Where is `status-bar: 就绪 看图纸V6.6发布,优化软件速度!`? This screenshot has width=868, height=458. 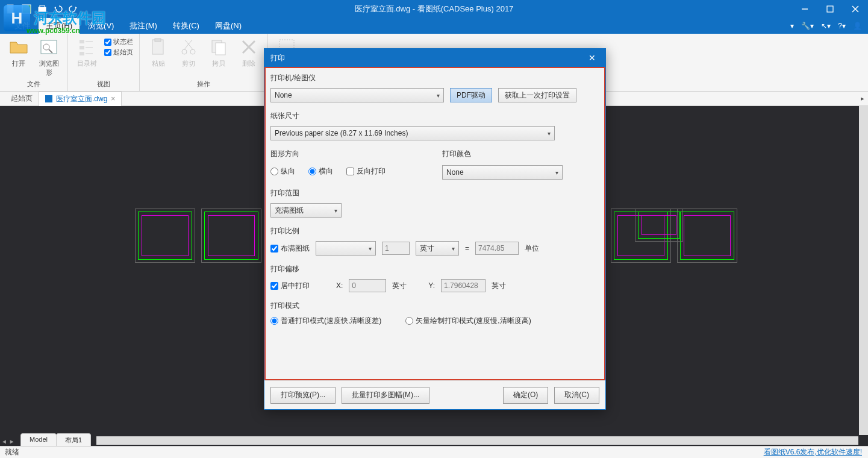 status-bar: 就绪 看图纸V6.6发布,优化软件速度! is located at coordinates (434, 452).